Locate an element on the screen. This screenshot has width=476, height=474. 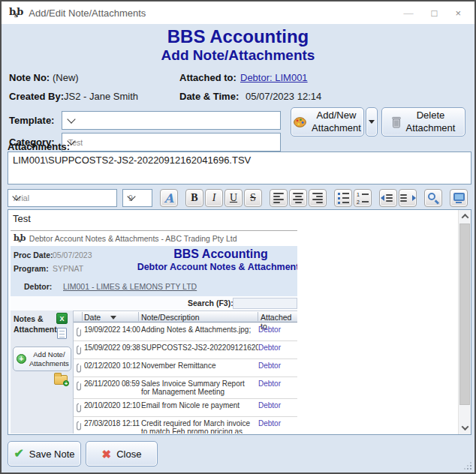
font-family-select: Arial is located at coordinates (62, 198).